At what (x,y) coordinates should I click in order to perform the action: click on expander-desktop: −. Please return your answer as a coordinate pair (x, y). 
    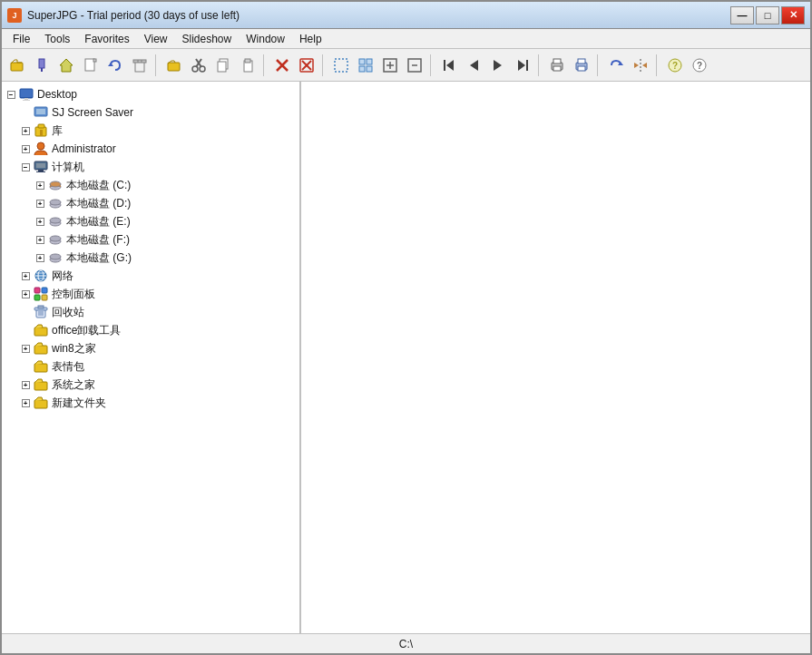
    Looking at the image, I should click on (11, 94).